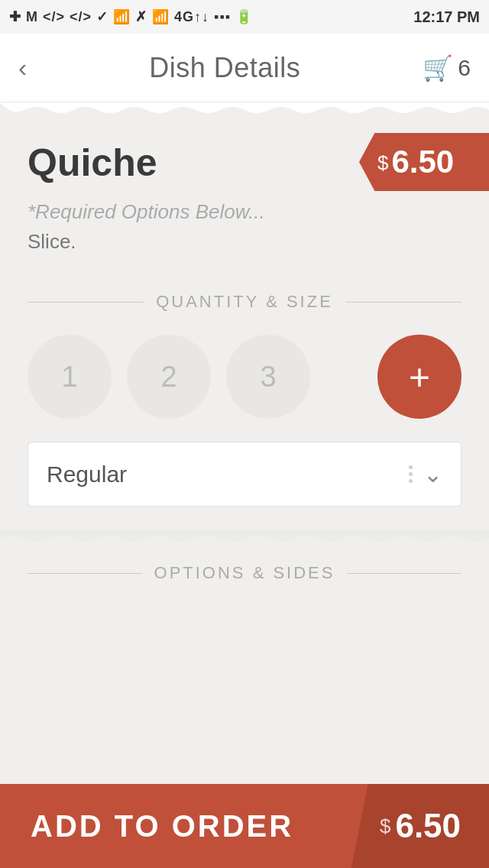 This screenshot has width=489, height=868. Describe the element at coordinates (244, 302) in the screenshot. I see `quantity-section-label: QUANTITY & SIZE` at that location.